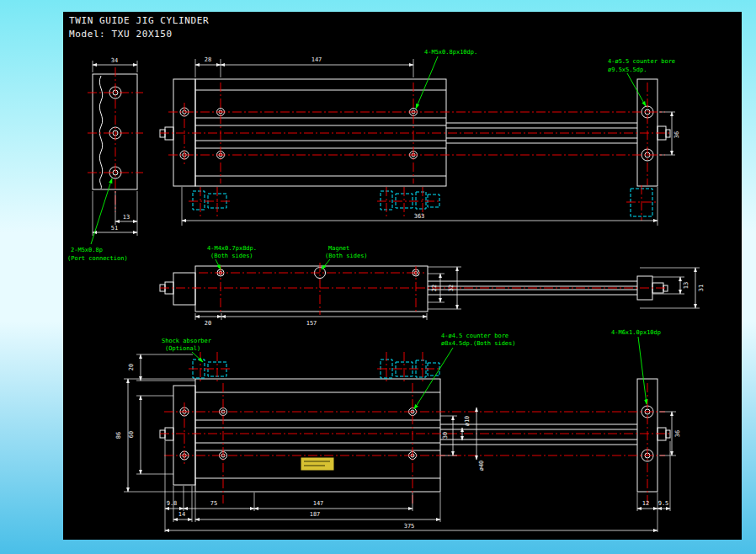  What do you see at coordinates (98, 258) in the screenshot?
I see `port-note-line2: (Port connection)` at bounding box center [98, 258].